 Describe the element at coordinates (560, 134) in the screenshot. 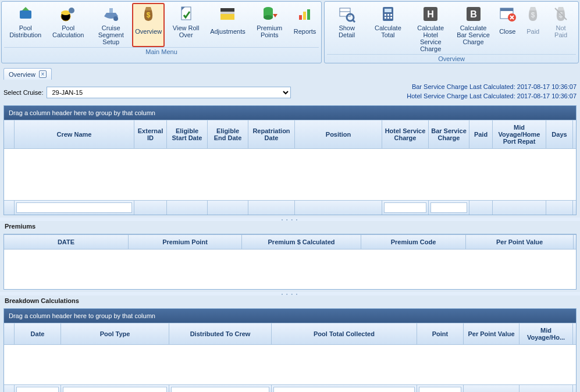

I see `column-header: Days` at that location.